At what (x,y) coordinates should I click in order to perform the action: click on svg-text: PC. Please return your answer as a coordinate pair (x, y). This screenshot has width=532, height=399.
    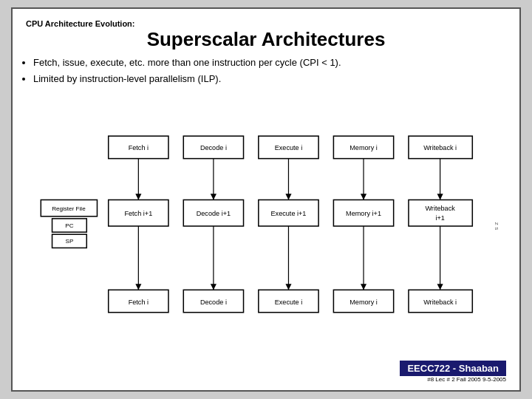
    Looking at the image, I should click on (69, 226).